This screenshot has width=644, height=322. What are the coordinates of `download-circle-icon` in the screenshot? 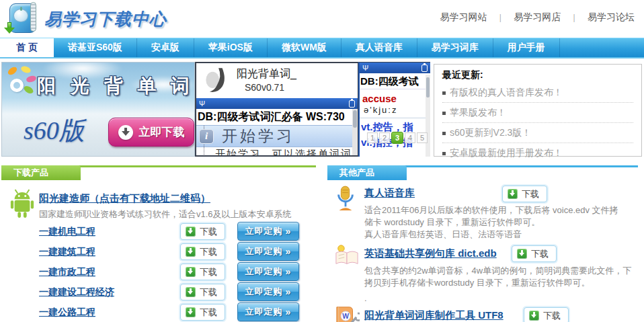 It's located at (126, 132).